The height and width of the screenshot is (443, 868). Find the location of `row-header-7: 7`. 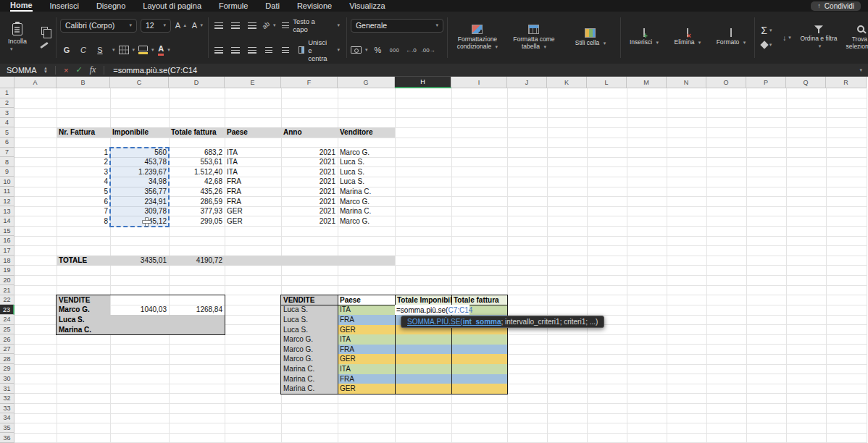

row-header-7: 7 is located at coordinates (7, 153).